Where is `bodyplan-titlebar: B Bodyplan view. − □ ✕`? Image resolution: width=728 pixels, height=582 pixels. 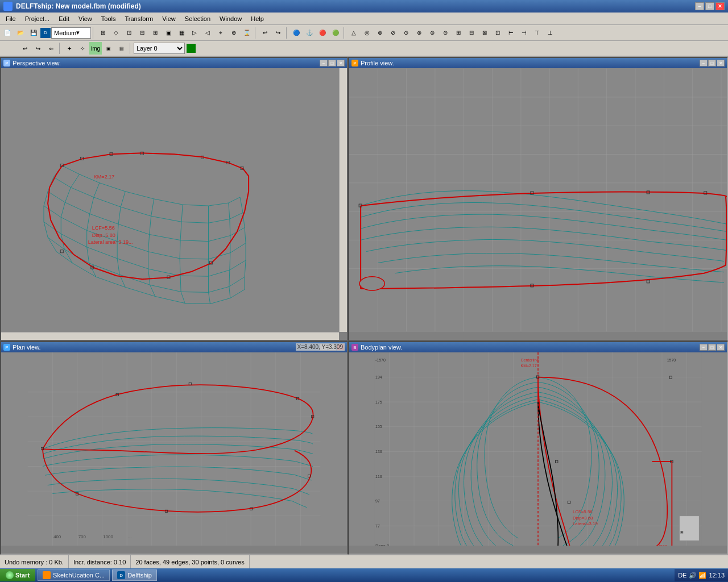
bodyplan-titlebar: B Bodyplan view. − □ ✕ is located at coordinates (538, 347).